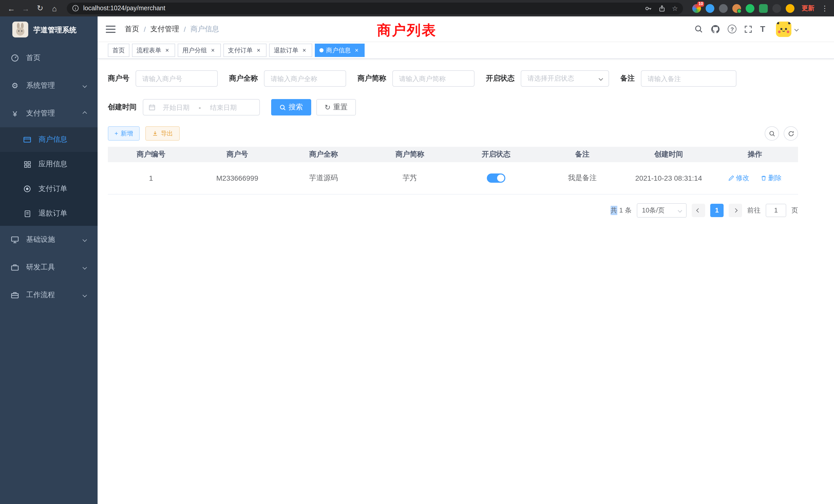 The image size is (834, 504). Describe the element at coordinates (791, 133) in the screenshot. I see `refresh-table-button` at that location.